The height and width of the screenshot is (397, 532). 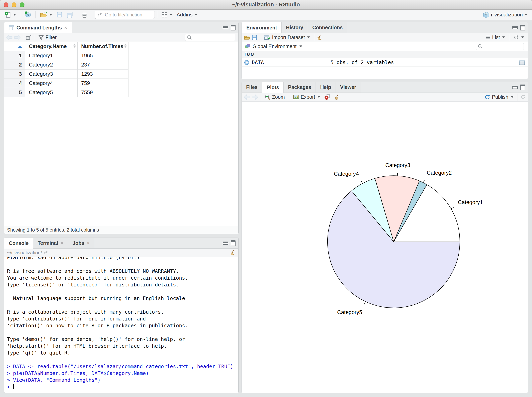 I want to click on table-cell: 1965, so click(x=103, y=56).